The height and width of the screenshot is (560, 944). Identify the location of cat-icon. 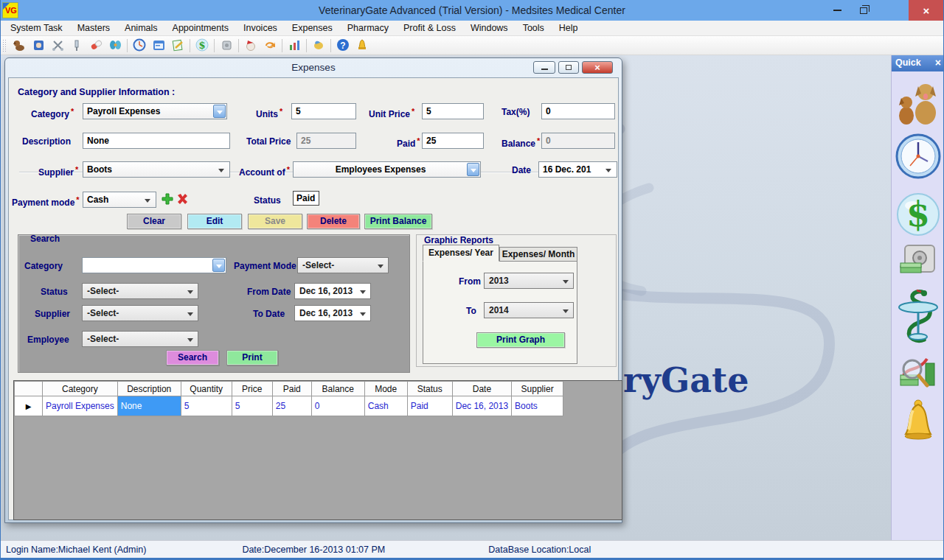
(251, 46).